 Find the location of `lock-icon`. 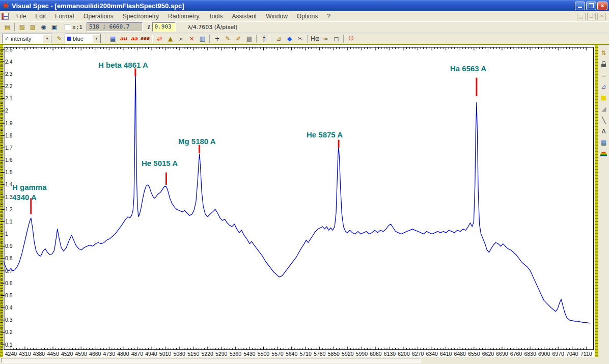

lock-icon is located at coordinates (604, 64).